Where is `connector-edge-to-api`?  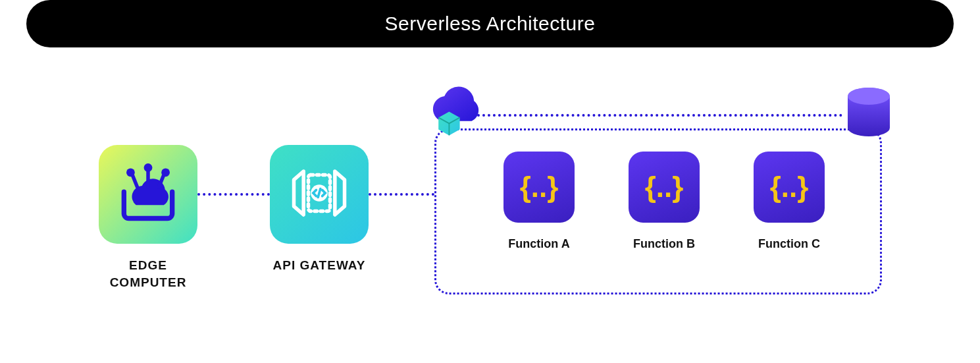
connector-edge-to-api is located at coordinates (234, 194).